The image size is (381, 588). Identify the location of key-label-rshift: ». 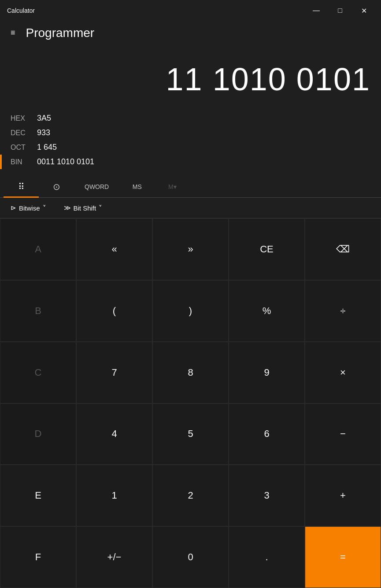
(190, 249).